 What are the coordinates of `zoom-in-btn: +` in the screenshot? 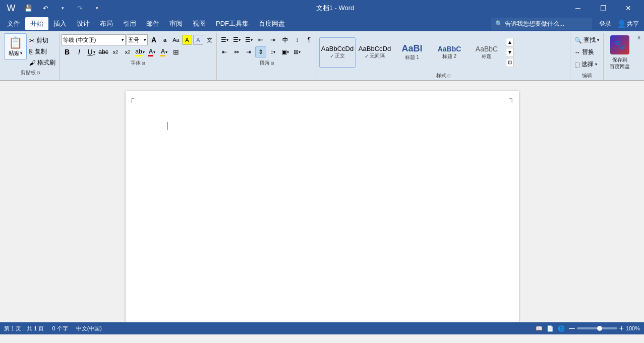 It's located at (621, 328).